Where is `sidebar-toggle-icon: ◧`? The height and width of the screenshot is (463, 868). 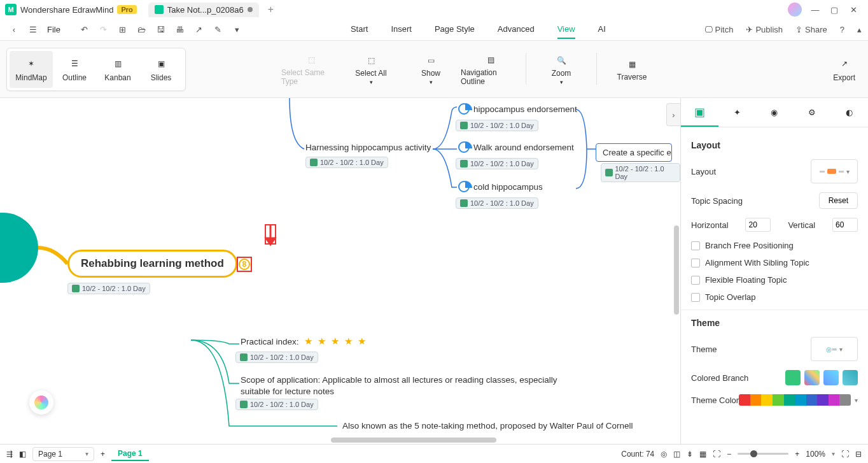 sidebar-toggle-icon: ◧ is located at coordinates (23, 454).